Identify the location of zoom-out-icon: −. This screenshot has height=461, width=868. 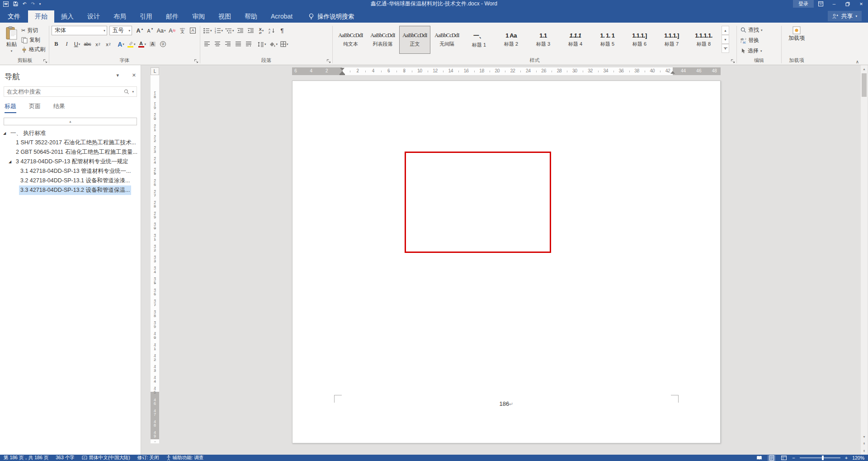
(793, 458).